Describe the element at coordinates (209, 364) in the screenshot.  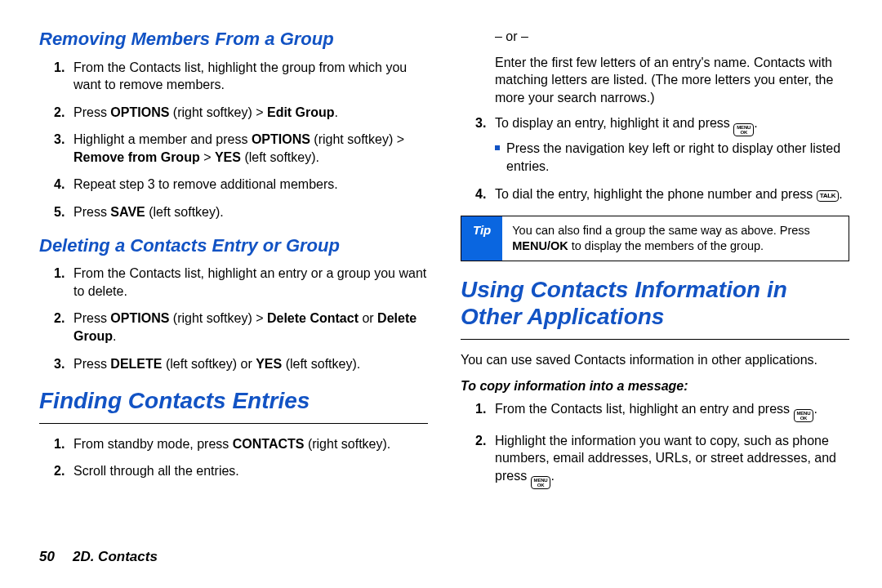
I see `t: (left softkey) or` at that location.